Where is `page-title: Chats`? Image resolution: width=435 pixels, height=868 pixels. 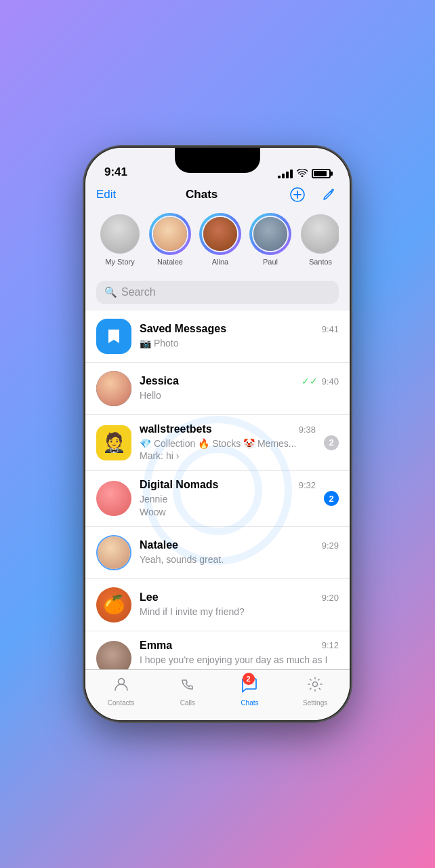
page-title: Chats is located at coordinates (202, 195).